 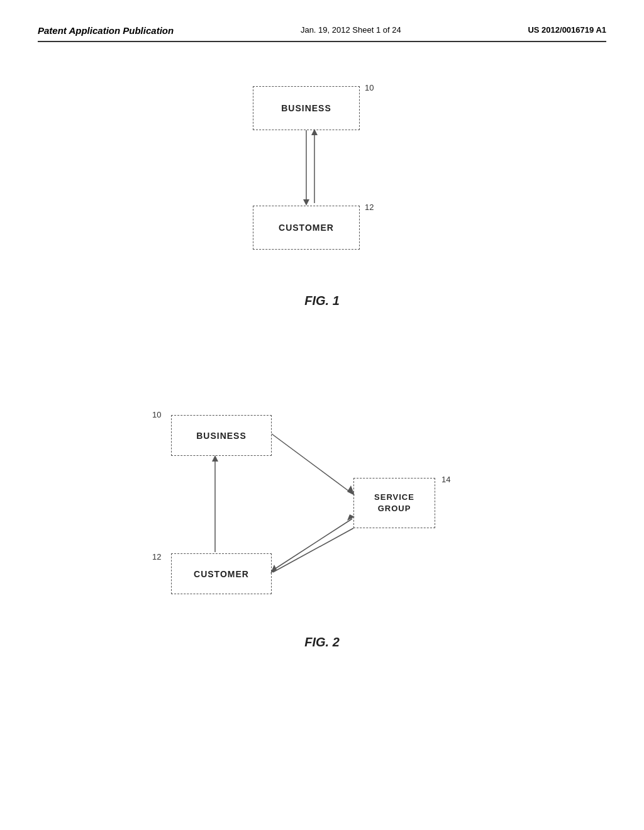 What do you see at coordinates (106, 30) in the screenshot?
I see `publication-label: Patent Application Publication` at bounding box center [106, 30].